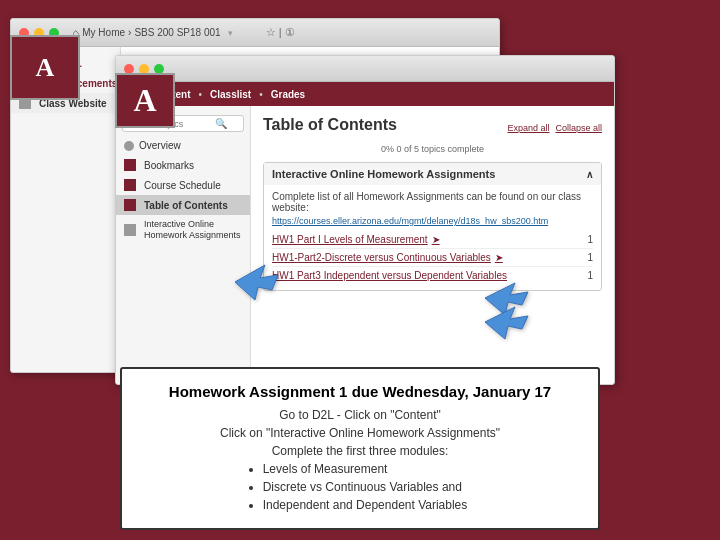 This screenshot has width=720, height=540. What do you see at coordinates (432, 174) in the screenshot?
I see `toc-section-header: Interactive Online Homework Assignments …` at bounding box center [432, 174].